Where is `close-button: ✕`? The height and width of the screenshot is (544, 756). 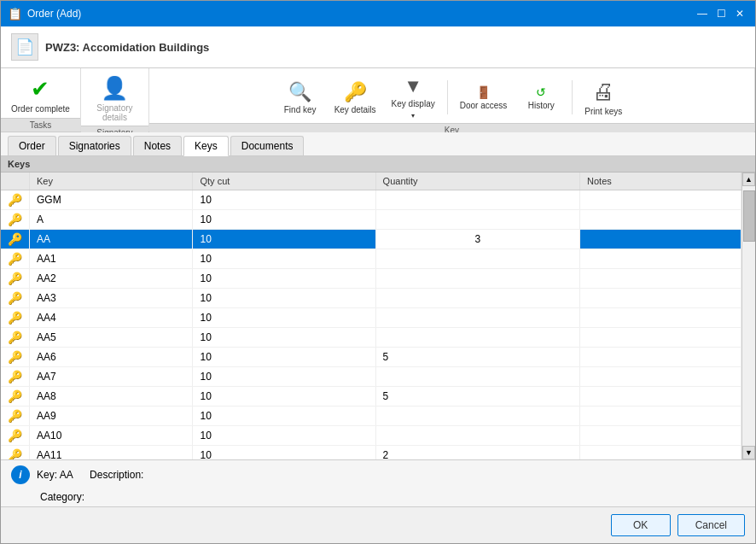
close-button: ✕ is located at coordinates (740, 14).